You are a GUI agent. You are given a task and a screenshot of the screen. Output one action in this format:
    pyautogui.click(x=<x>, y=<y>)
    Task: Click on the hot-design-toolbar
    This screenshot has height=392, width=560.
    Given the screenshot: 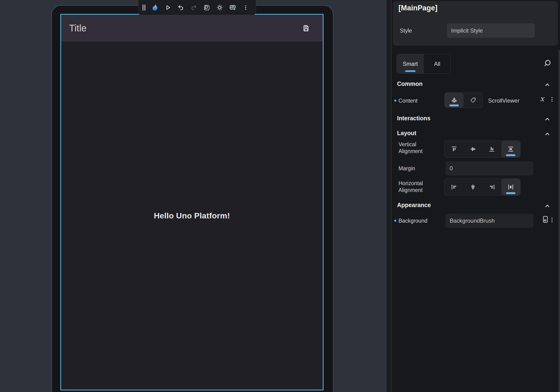 What is the action you would take?
    pyautogui.click(x=197, y=8)
    